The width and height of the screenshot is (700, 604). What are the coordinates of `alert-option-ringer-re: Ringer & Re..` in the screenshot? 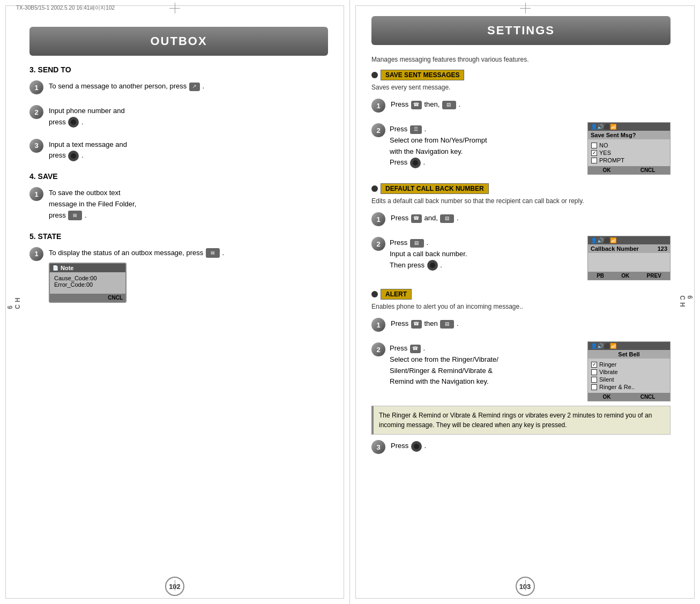 It's located at (629, 387).